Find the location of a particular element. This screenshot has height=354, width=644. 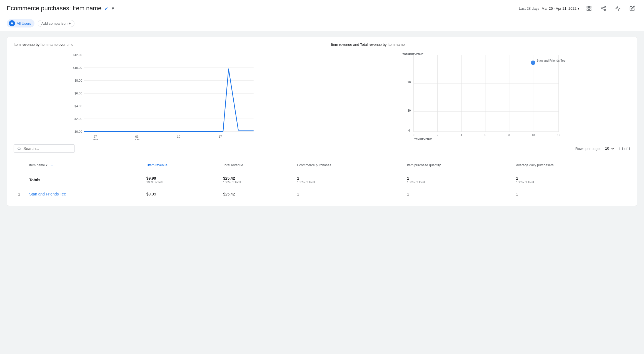

svg-text: 27 is located at coordinates (95, 137).